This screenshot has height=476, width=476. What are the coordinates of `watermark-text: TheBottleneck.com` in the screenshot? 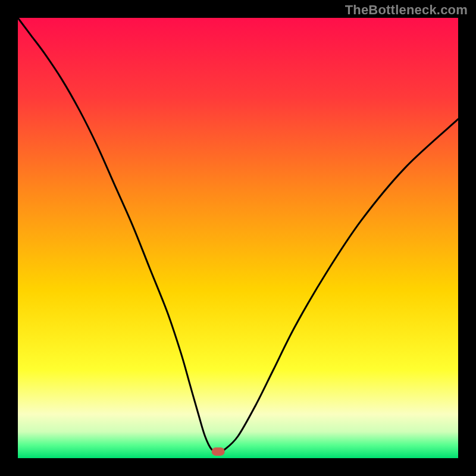 It's located at (406, 10).